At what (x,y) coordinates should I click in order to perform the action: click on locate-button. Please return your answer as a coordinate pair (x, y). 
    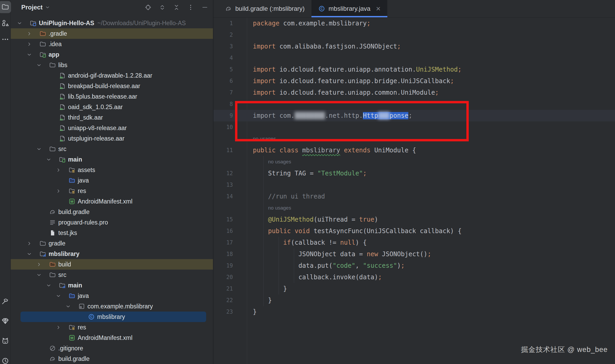
    Looking at the image, I should click on (148, 7).